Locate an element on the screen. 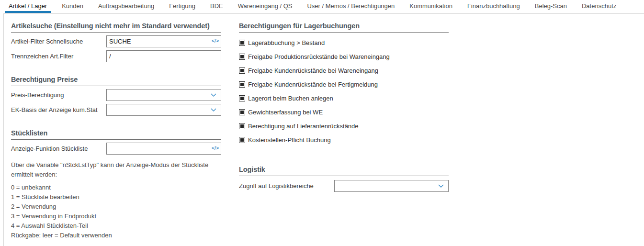 Image resolution: width=644 pixels, height=246 pixels. checkbox-row-freigabe-produktionsrueckstaende: Freigabe Produktionsrückstände bei Waren… is located at coordinates (344, 56).